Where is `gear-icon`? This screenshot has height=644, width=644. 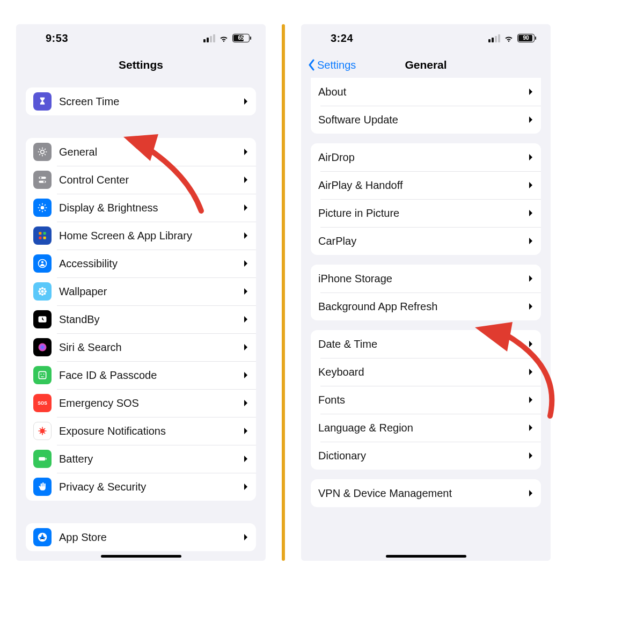 gear-icon is located at coordinates (42, 152).